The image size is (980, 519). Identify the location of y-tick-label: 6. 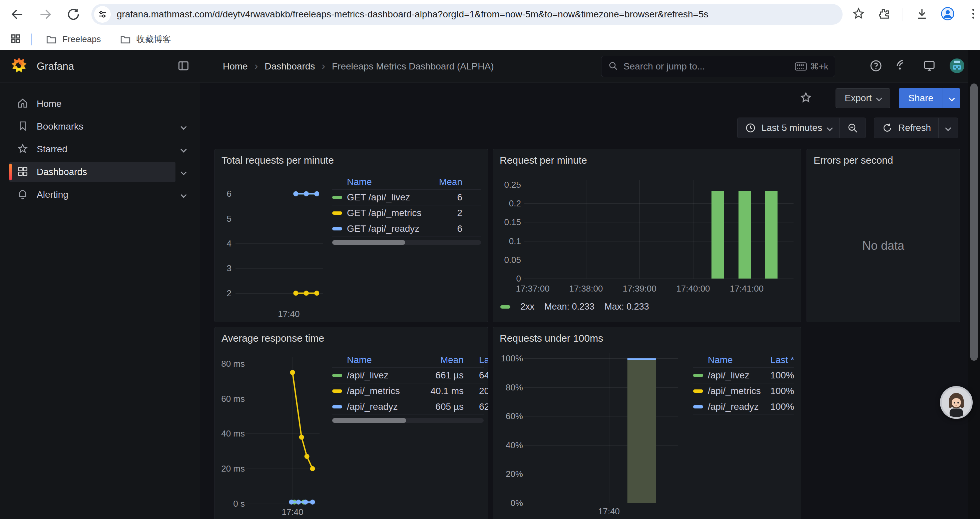
(229, 194).